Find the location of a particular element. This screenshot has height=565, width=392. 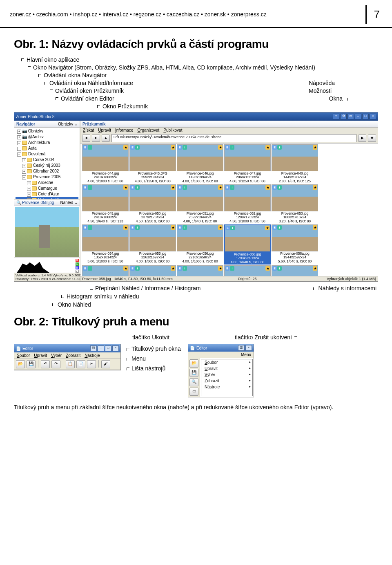

menu-item: Získat is located at coordinates (88, 130).